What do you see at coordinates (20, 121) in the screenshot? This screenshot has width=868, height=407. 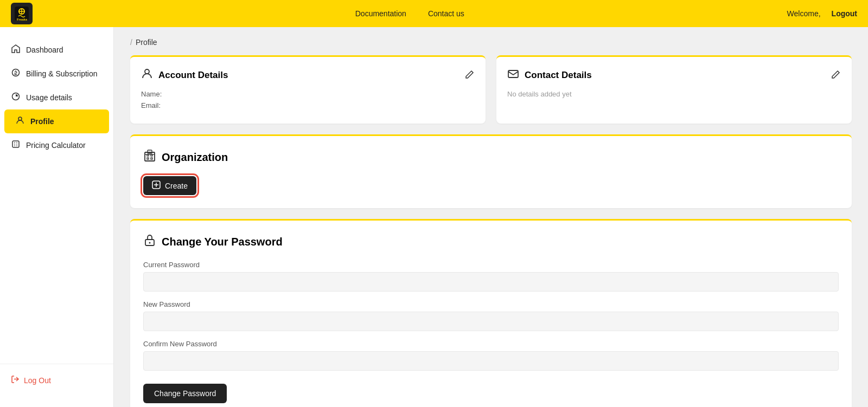 I see `person-icon` at bounding box center [20, 121].